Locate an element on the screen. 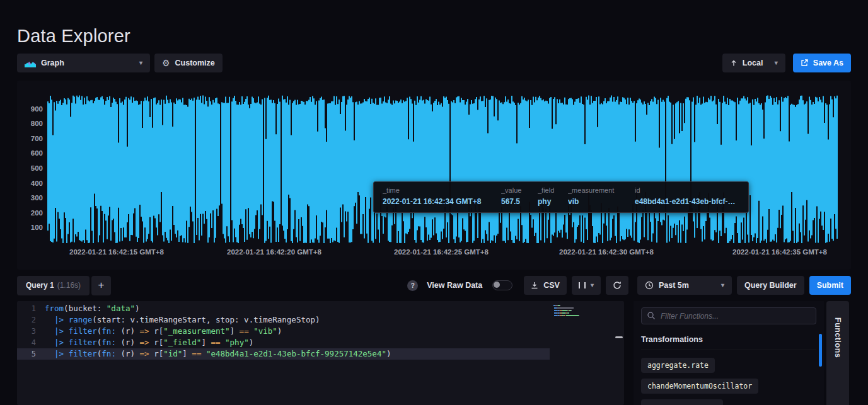 The height and width of the screenshot is (405, 868). code-line: 3 |> filter(fn: (r) => r["_measurement"]… is located at coordinates (284, 331).